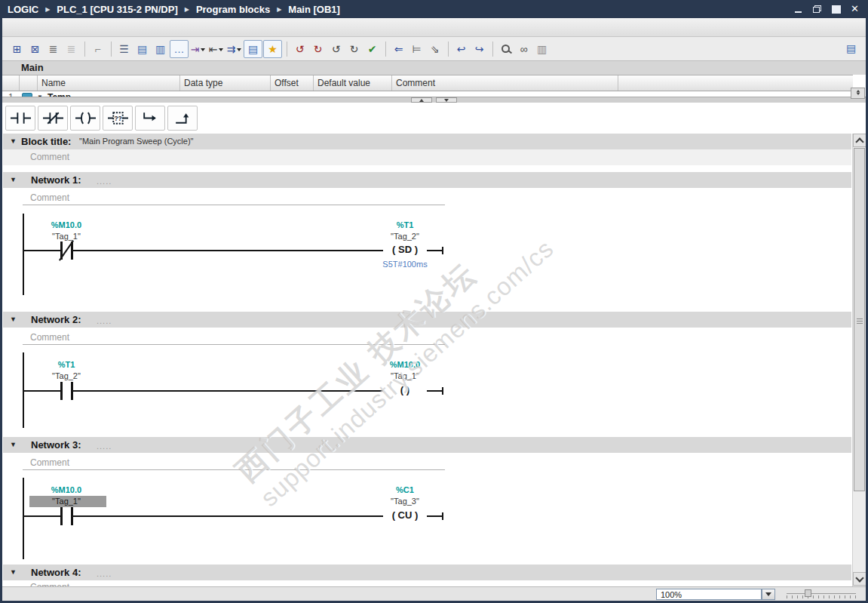 This screenshot has width=868, height=603. What do you see at coordinates (104, 574) in the screenshot?
I see `network-4-title-placeholder: .....` at bounding box center [104, 574].